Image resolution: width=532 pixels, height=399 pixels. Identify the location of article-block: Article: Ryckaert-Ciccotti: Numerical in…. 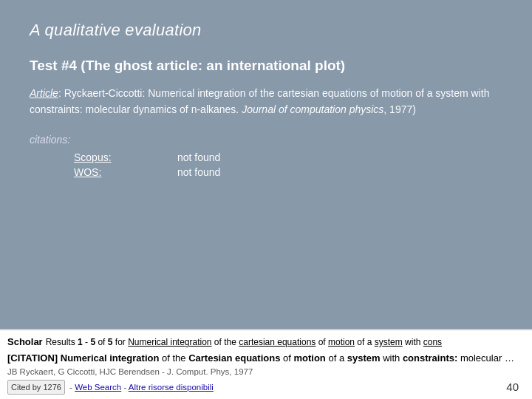
(266, 102).